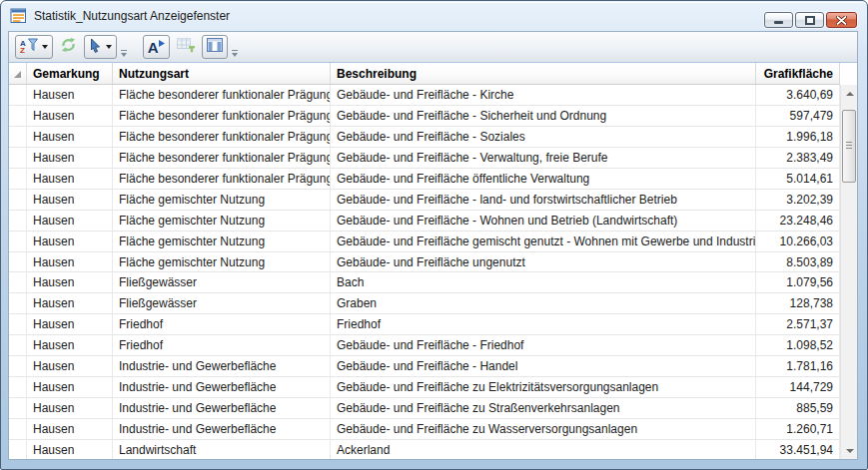 The width and height of the screenshot is (868, 470). What do you see at coordinates (425, 303) in the screenshot?
I see `table-row: Hausen Fließgewässer Graben 128,738` at bounding box center [425, 303].